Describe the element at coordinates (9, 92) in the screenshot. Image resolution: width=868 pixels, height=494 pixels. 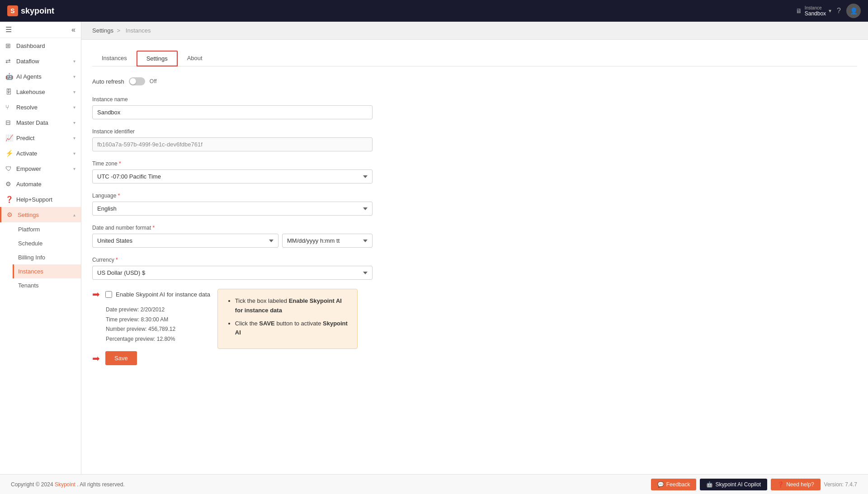
I see `database-icon: 🗄` at that location.